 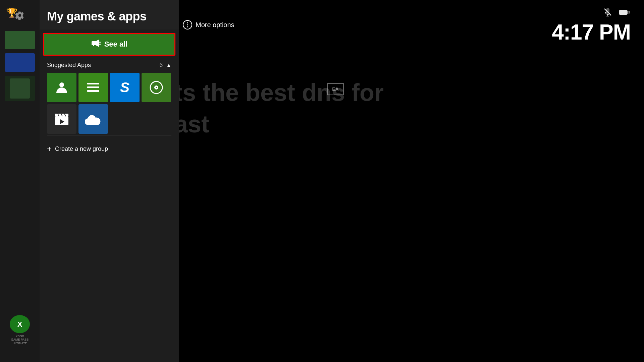 What do you see at coordinates (62, 119) in the screenshot?
I see `tile-video` at bounding box center [62, 119].